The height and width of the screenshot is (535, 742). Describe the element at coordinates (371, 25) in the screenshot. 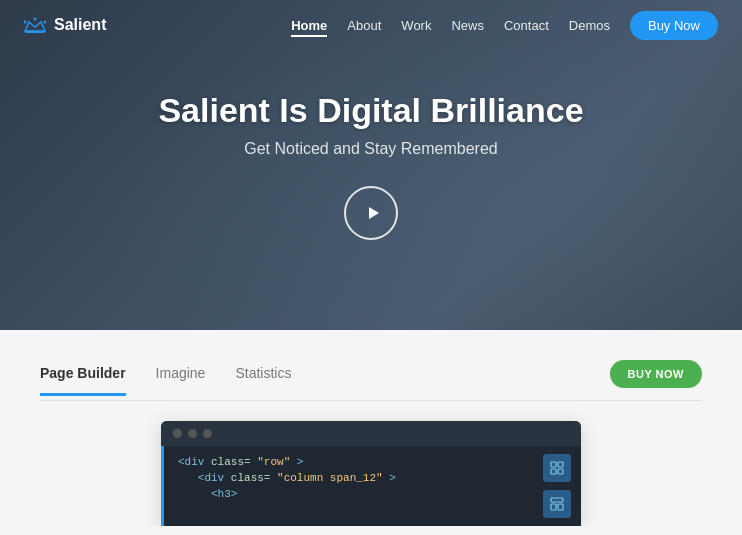

I see `navbar: Salient Home About Work News Contact Dem…` at that location.